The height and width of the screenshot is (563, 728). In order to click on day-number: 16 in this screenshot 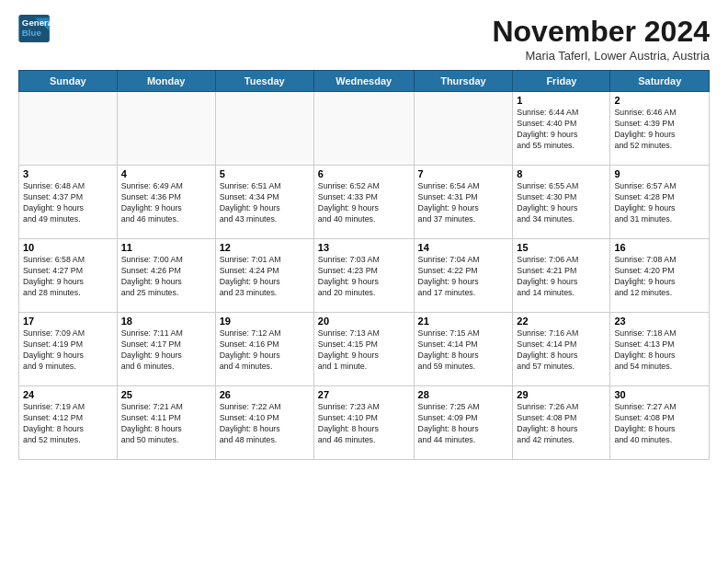, I will do `click(660, 247)`.